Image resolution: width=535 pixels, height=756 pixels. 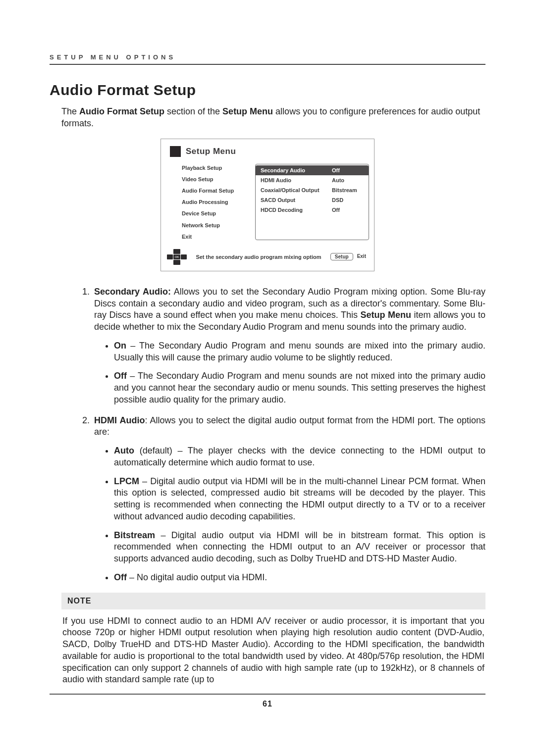 I want to click on term: Secondary Audio:, so click(x=133, y=292).